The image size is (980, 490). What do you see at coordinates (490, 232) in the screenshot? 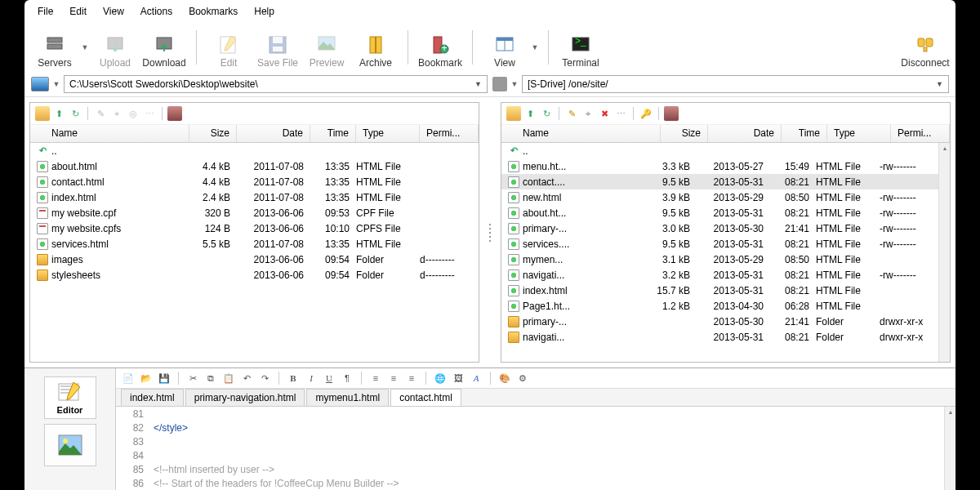
I see `pane-splitter` at bounding box center [490, 232].